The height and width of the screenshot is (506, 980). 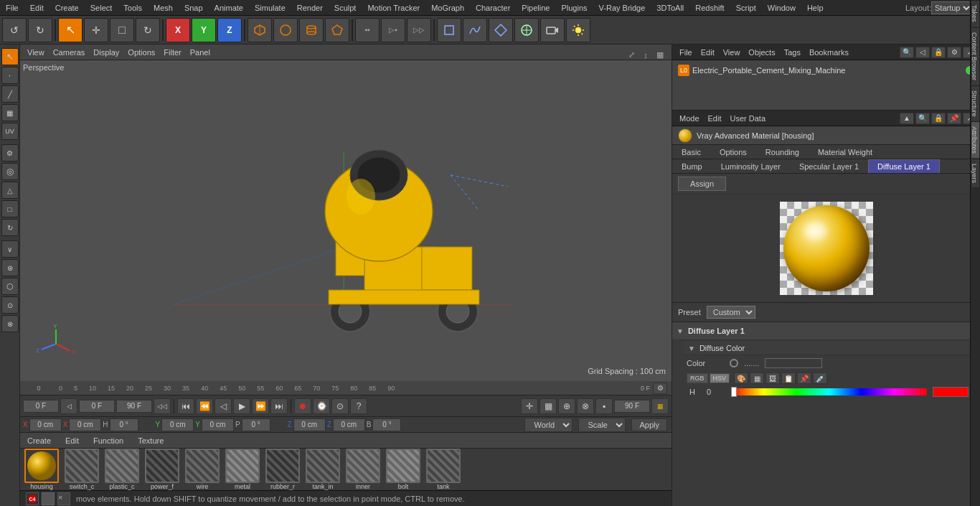 I want to click on world-select: World, so click(x=548, y=425).